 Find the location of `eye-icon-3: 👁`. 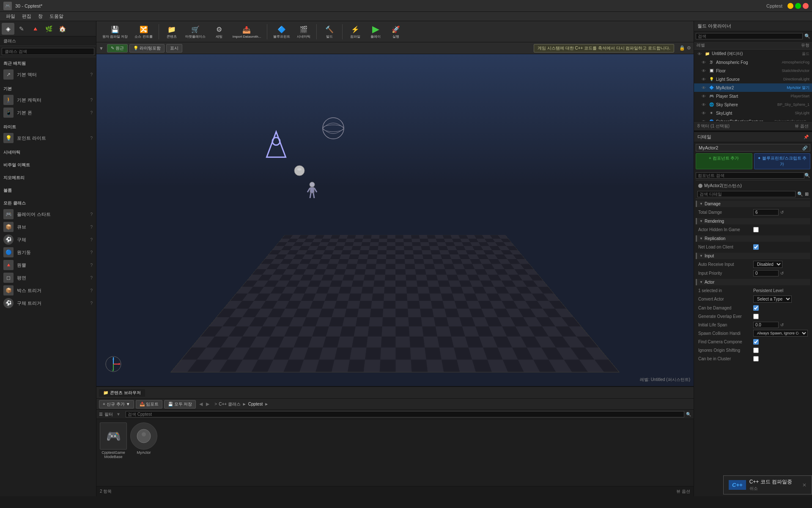

eye-icon-3: 👁 is located at coordinates (704, 79).